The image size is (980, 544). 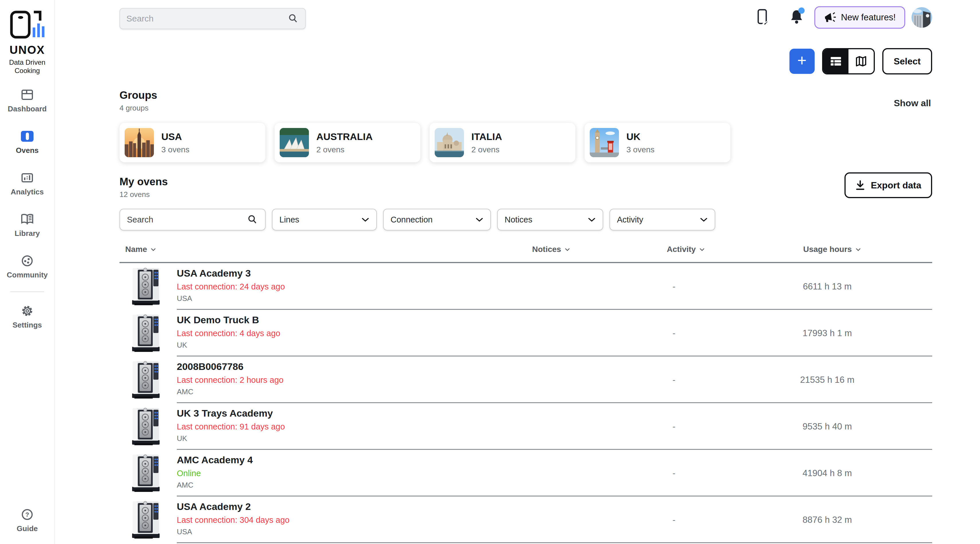 What do you see at coordinates (230, 392) in the screenshot?
I see `oven-group-label: AMC` at bounding box center [230, 392].